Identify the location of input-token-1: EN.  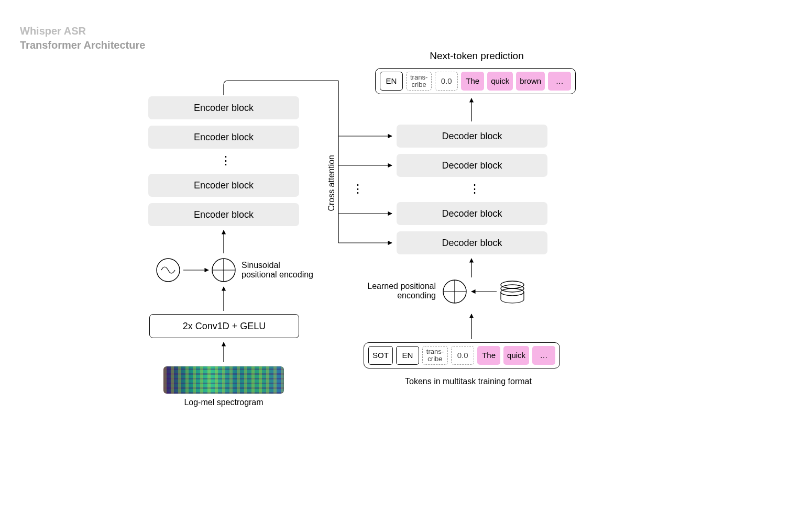
(408, 355).